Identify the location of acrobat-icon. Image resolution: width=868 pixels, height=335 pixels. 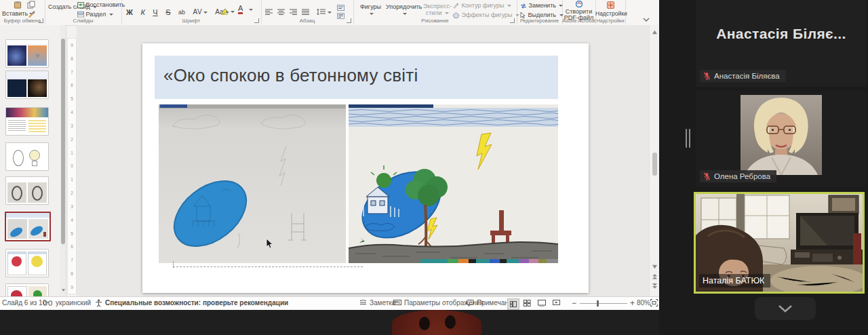
(579, 4).